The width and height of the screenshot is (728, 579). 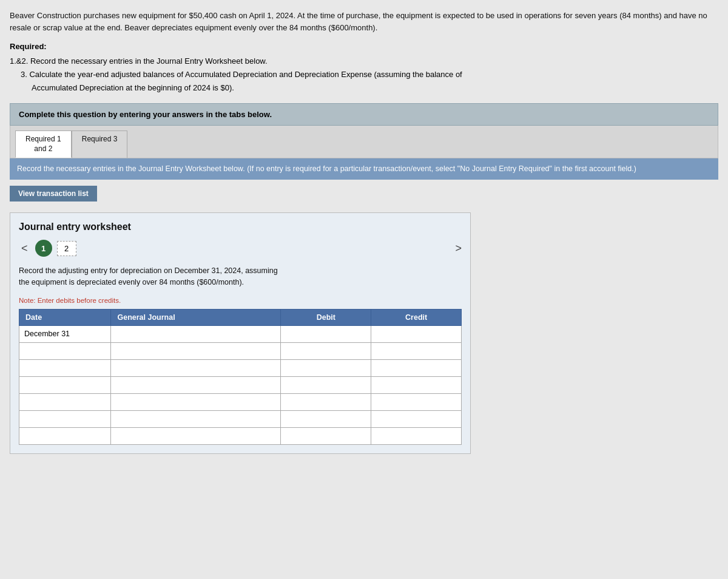 What do you see at coordinates (196, 317) in the screenshot?
I see `col-header-general-journal: General Journal` at bounding box center [196, 317].